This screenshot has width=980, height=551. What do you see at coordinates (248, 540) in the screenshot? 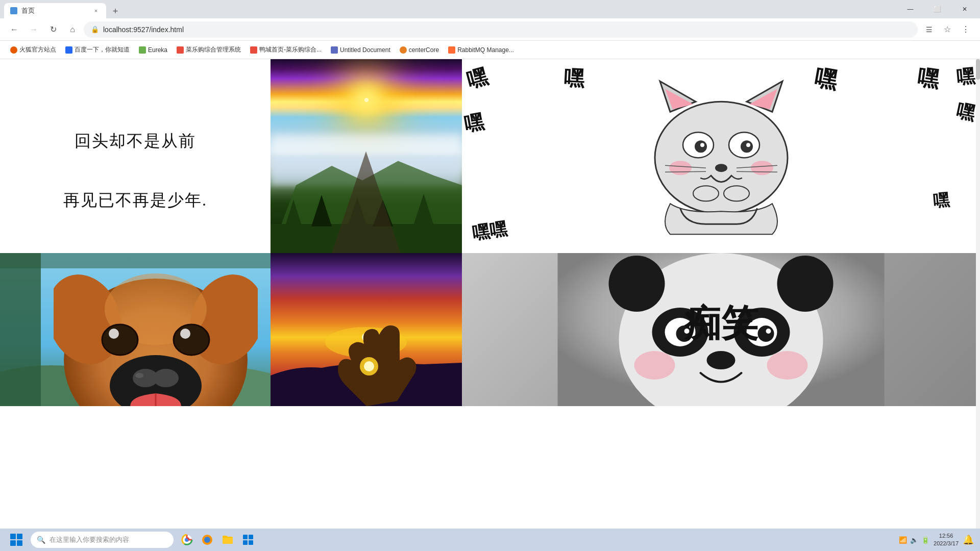
I see `taskbar-app4` at bounding box center [248, 540].